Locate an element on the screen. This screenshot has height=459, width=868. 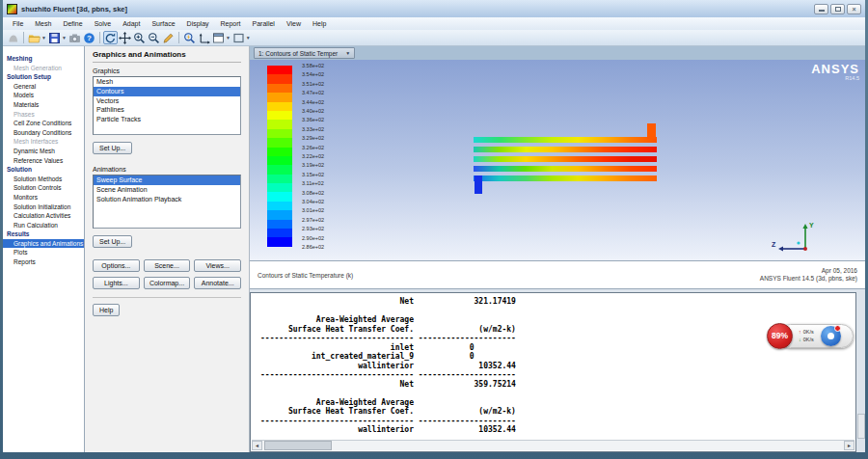
annotate-button: Annotate... is located at coordinates (218, 284).